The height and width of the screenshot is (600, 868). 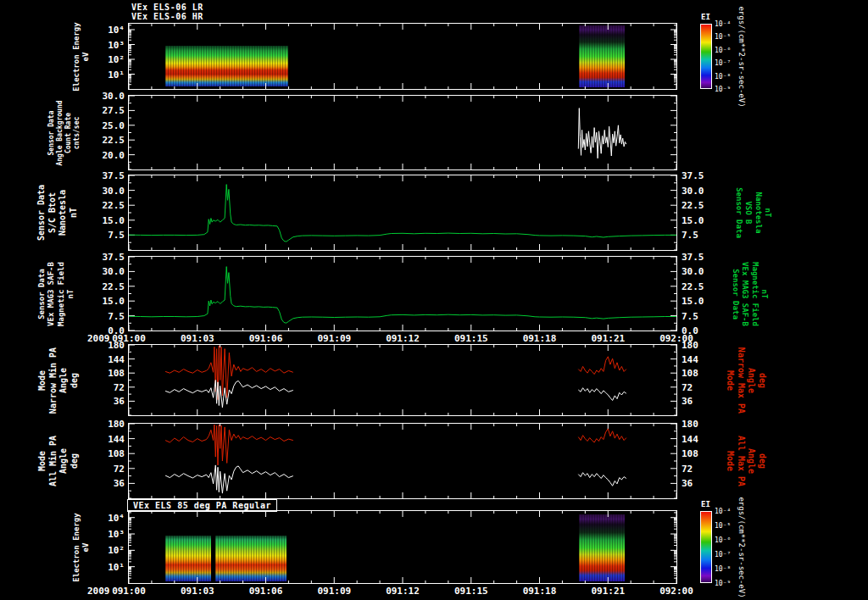 What do you see at coordinates (722, 541) in the screenshot?
I see `colorbar-tick-label: 10⁻⁶` at bounding box center [722, 541].